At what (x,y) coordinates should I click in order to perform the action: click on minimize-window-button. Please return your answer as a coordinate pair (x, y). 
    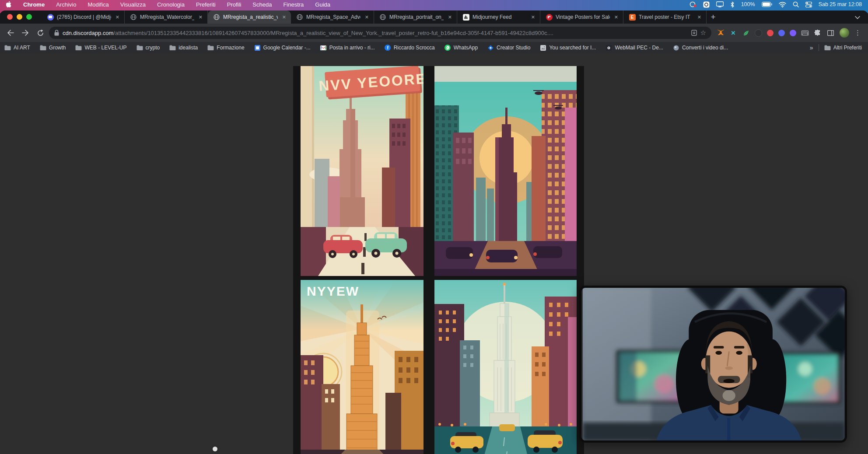
    Looking at the image, I should click on (19, 17).